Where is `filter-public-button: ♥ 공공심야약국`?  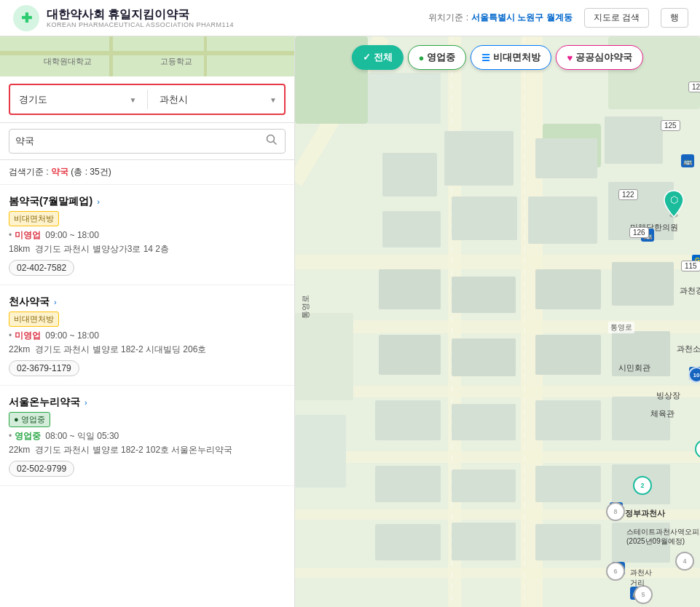
filter-public-button: ♥ 공공심야약국 is located at coordinates (599, 57).